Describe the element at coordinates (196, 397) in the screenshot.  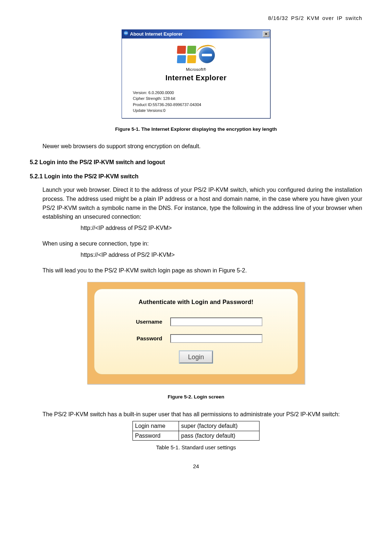
I see `figure-5-2-caption: Figure 5-2. Login screen` at that location.